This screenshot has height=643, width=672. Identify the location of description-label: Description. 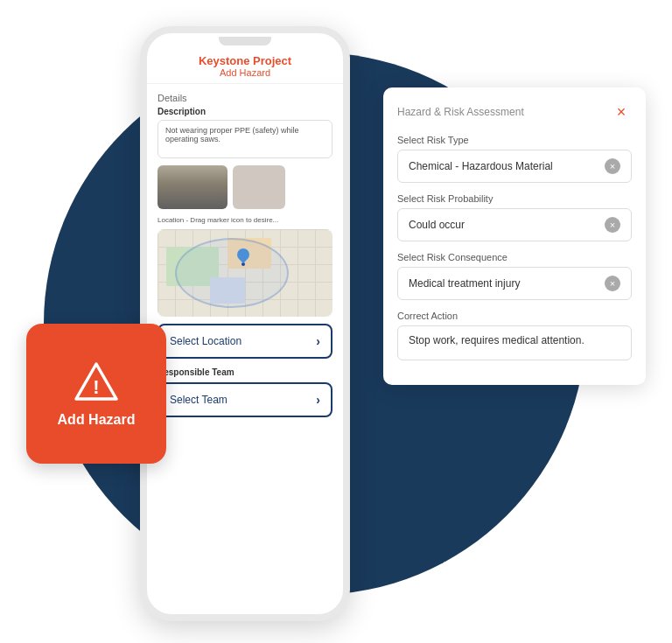
(245, 112).